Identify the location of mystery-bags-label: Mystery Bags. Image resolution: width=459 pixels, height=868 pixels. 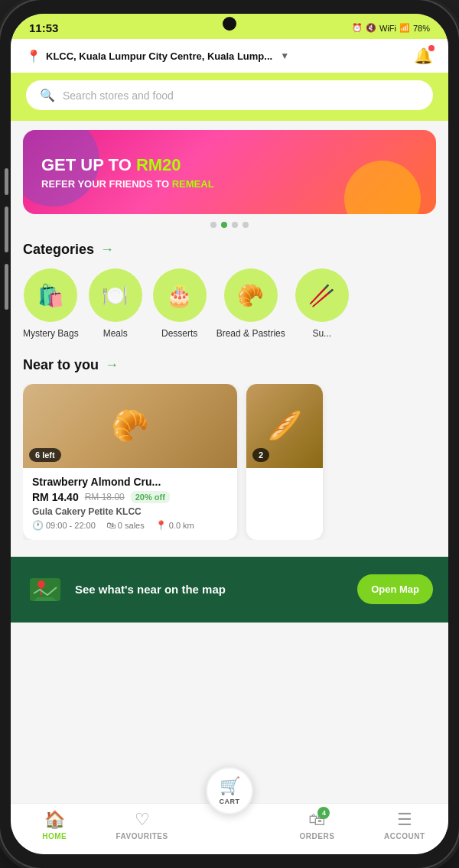
(50, 334).